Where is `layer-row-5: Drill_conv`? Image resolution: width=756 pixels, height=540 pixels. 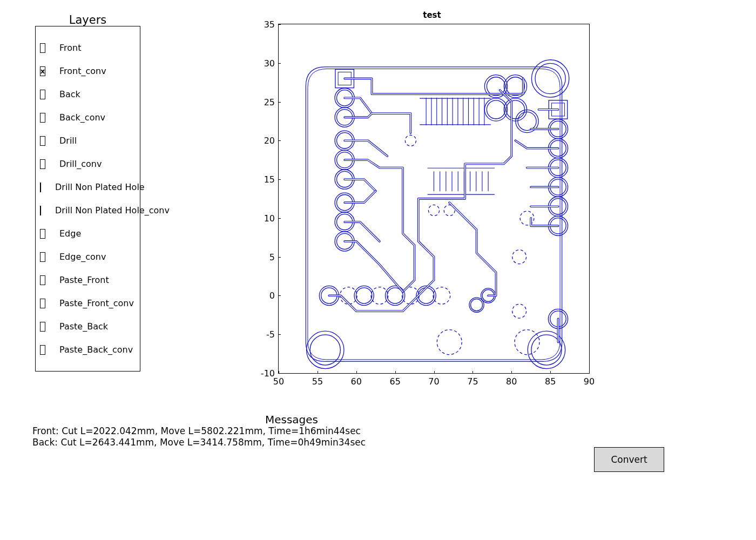 layer-row-5: Drill_conv is located at coordinates (87, 164).